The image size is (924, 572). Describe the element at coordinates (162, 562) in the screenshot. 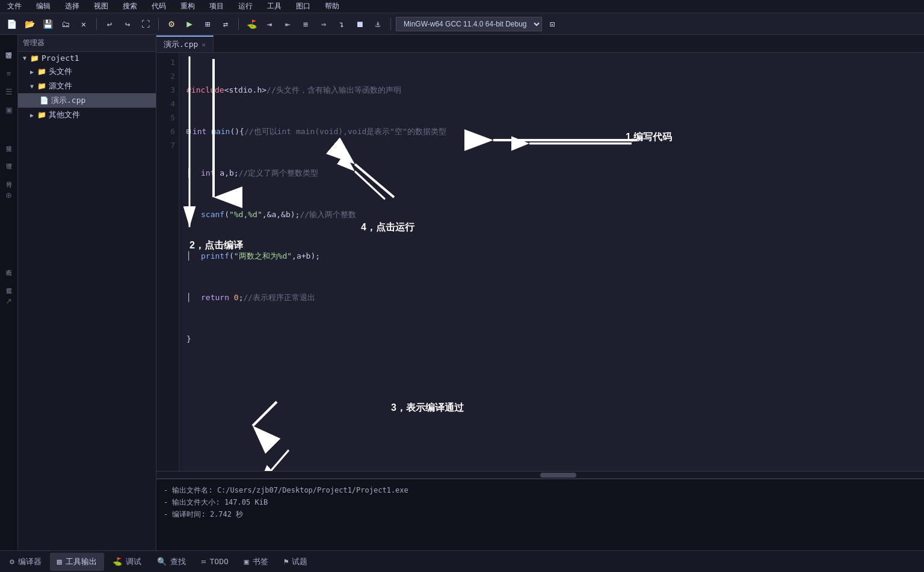

I see `find-tab-icon: 🔍` at that location.